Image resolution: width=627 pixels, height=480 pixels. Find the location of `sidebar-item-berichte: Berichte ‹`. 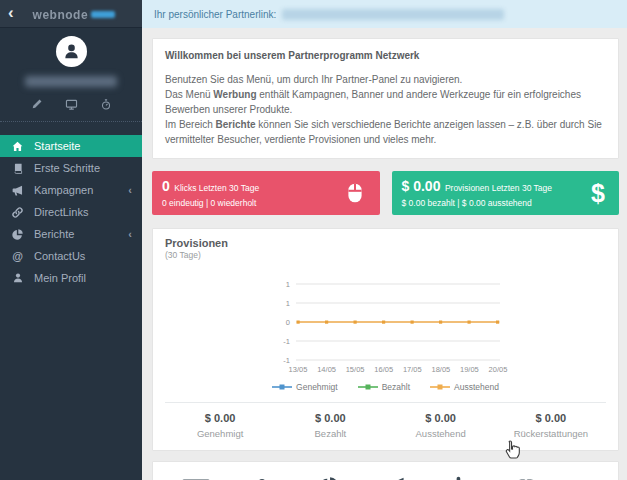

sidebar-item-berichte: Berichte ‹ is located at coordinates (71, 234).